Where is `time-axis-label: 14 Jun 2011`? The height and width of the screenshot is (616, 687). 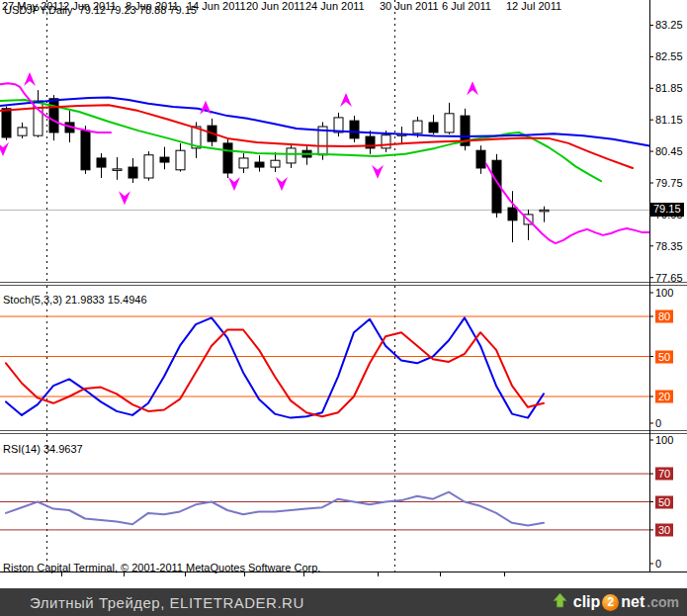
time-axis-label: 14 Jun 2011 is located at coordinates (216, 6).